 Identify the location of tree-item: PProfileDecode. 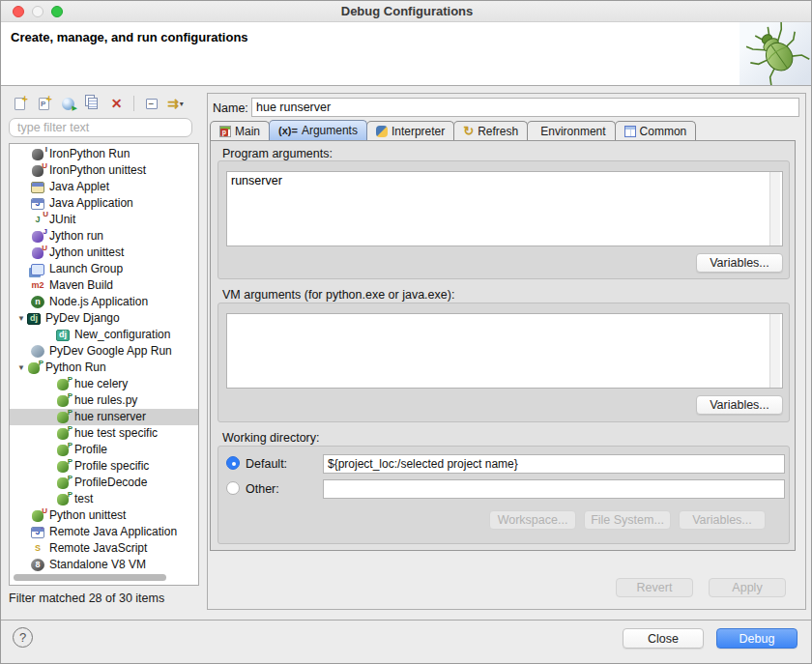
(104, 483).